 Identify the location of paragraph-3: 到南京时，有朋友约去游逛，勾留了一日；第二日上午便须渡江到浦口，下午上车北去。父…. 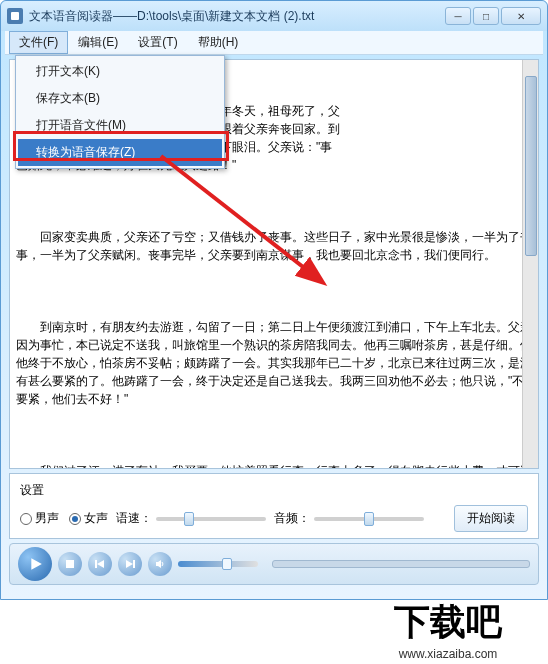
(274, 363).